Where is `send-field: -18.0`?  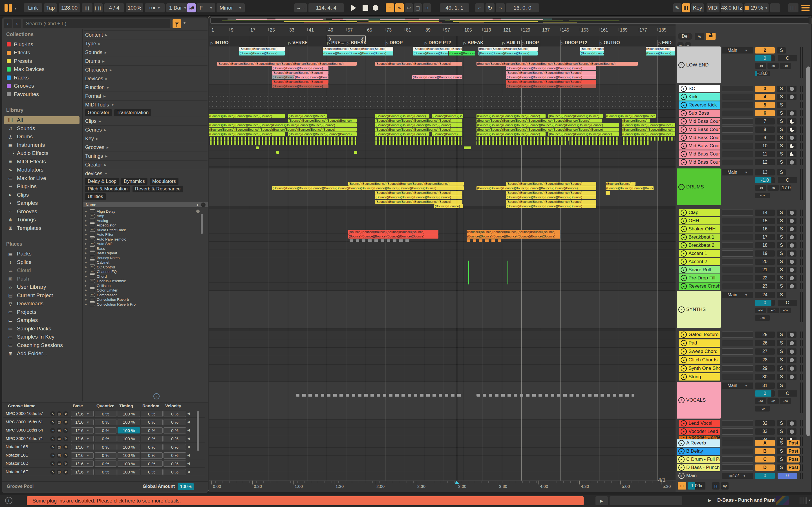
send-field: -18.0 is located at coordinates (762, 74).